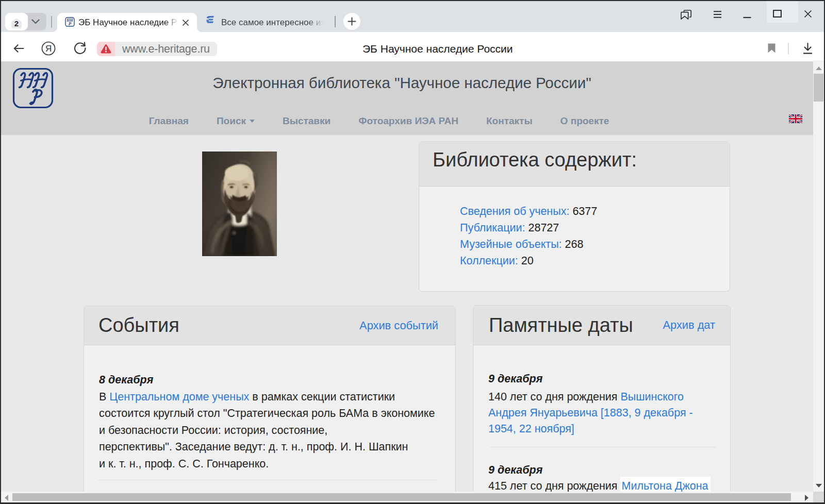 Image resolution: width=825 pixels, height=504 pixels. What do you see at coordinates (574, 164) in the screenshot?
I see `stats-card-header: Библиотека содержит:` at bounding box center [574, 164].